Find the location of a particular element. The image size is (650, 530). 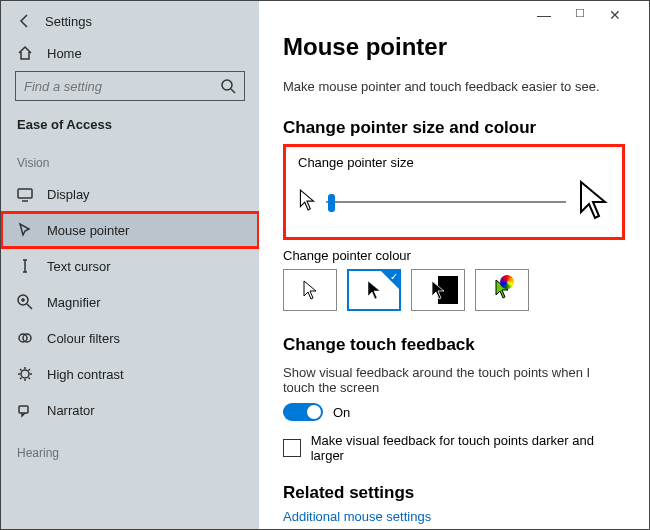

sidebar-item-high-contrast: High contrast is located at coordinates (130, 374).